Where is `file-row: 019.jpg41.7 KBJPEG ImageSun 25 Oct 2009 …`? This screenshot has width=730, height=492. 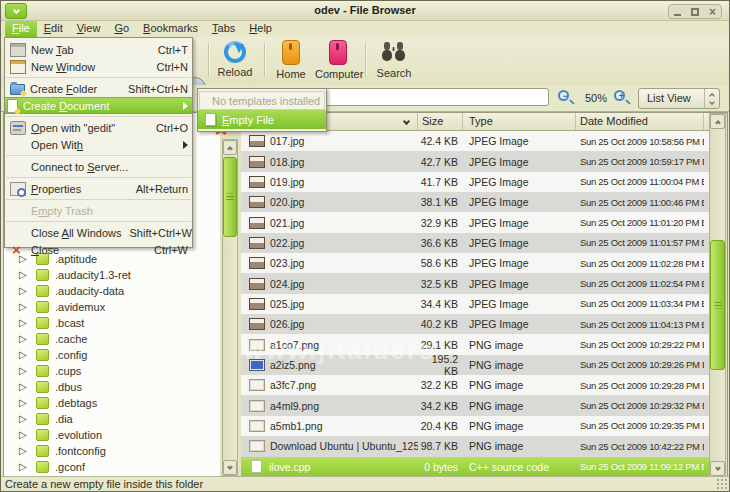
file-row: 019.jpg41.7 KBJPEG ImageSun 25 Oct 2009 … is located at coordinates (475, 182).